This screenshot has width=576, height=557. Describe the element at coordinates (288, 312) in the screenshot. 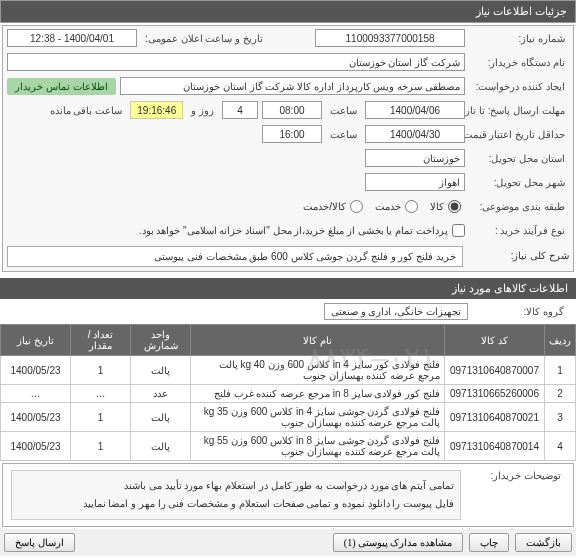

I see `group-row: گروه کالا: تجهیزات خانگی، اداری و صنعتی` at that location.